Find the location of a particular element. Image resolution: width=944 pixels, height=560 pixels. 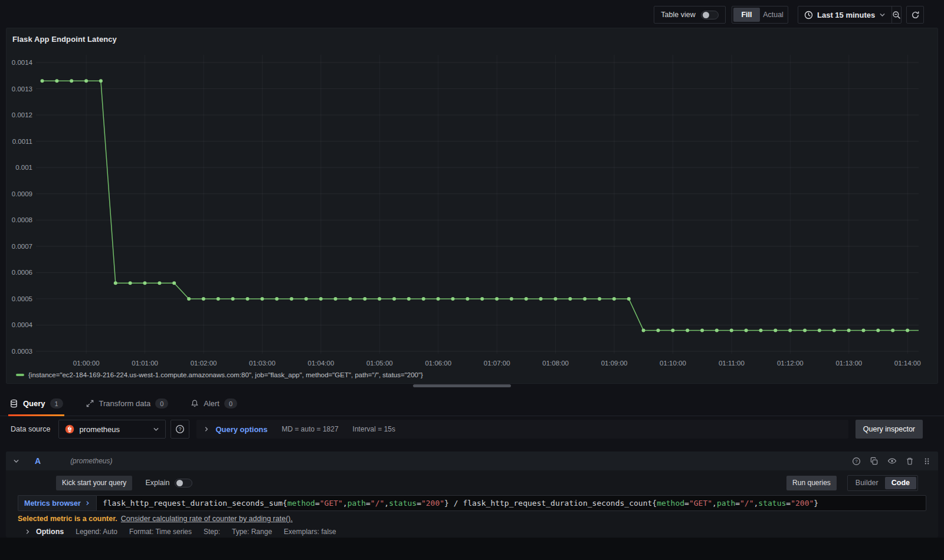

svg-text: 01:06:00 is located at coordinates (438, 363).